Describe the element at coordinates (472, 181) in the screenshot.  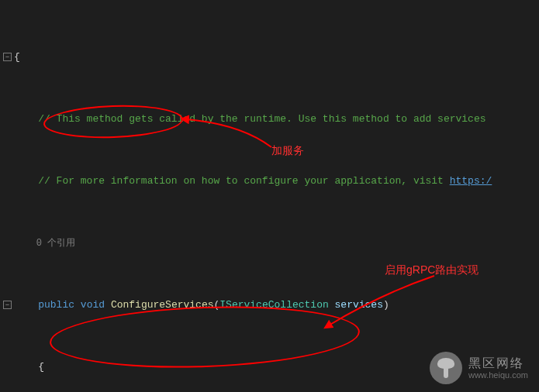
I see `doc-link: https:/` at that location.